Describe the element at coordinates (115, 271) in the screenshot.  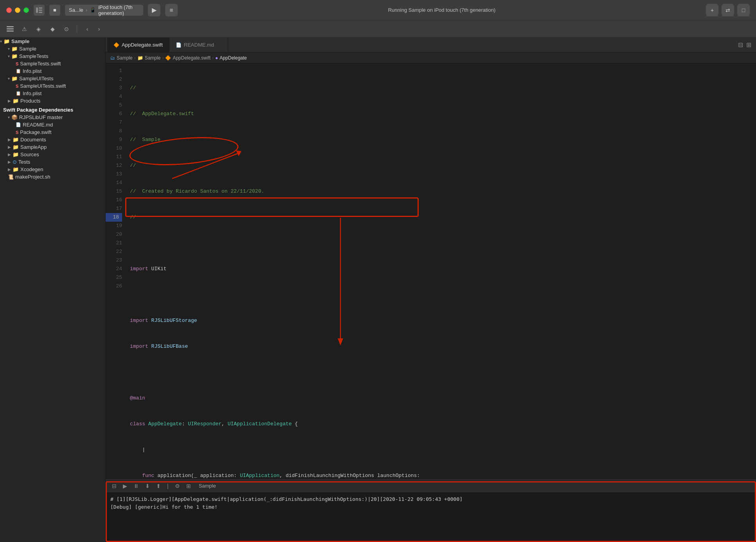
I see `line-numbers: 1 2 3 4 5 6 7 8 9 10 11 12 13 14` at that location.